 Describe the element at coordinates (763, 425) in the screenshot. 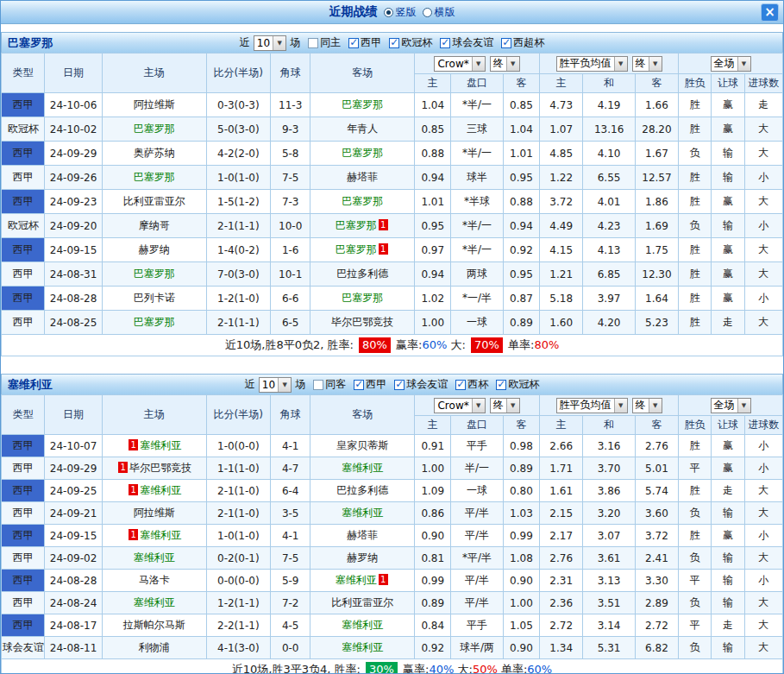

I see `col-header-res-goals: 进球数` at that location.